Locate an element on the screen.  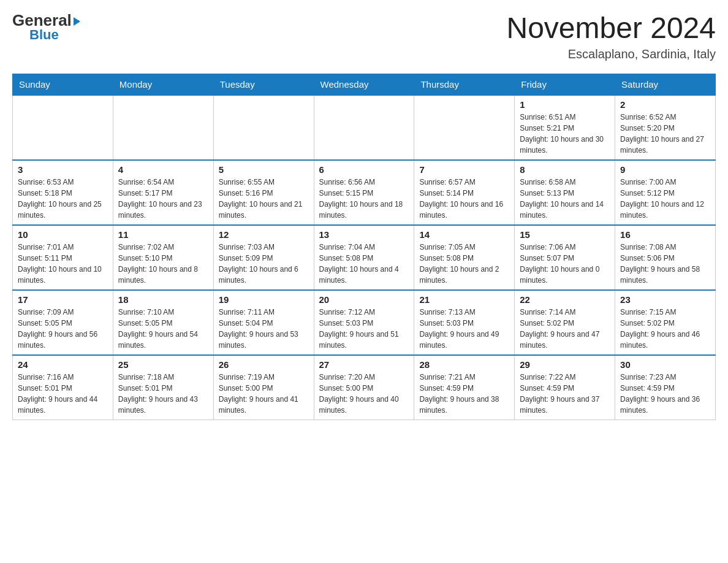
weekday-header-saturday: Saturday is located at coordinates (665, 85).